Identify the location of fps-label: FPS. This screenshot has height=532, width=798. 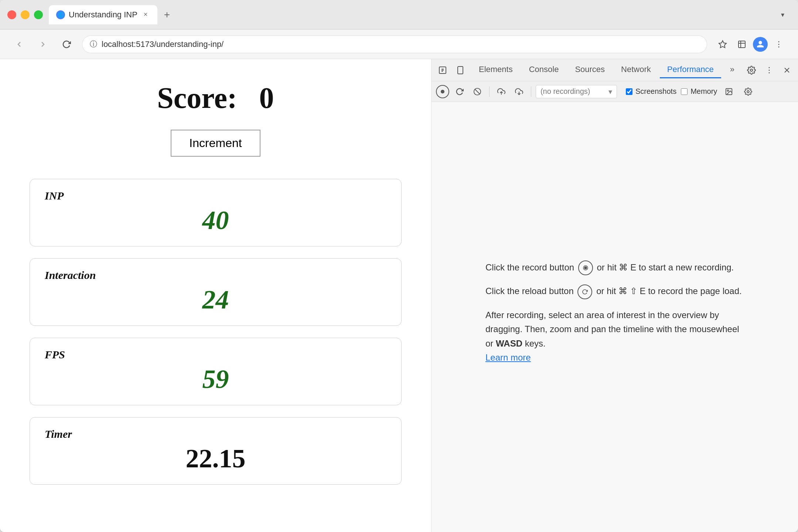
(216, 355).